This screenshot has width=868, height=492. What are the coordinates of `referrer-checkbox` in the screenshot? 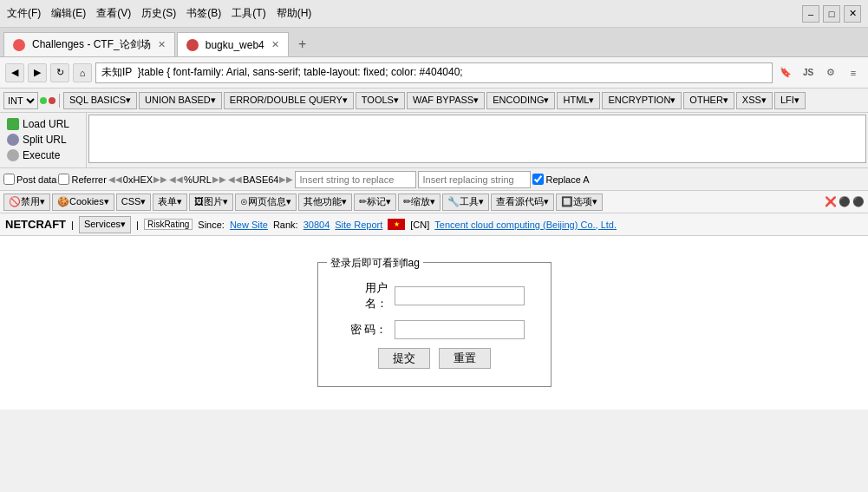 It's located at (64, 179).